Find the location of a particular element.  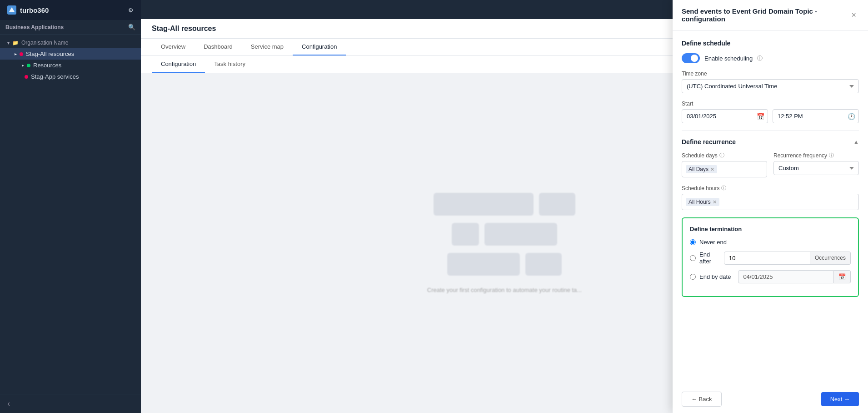

end-after-radio is located at coordinates (693, 258).